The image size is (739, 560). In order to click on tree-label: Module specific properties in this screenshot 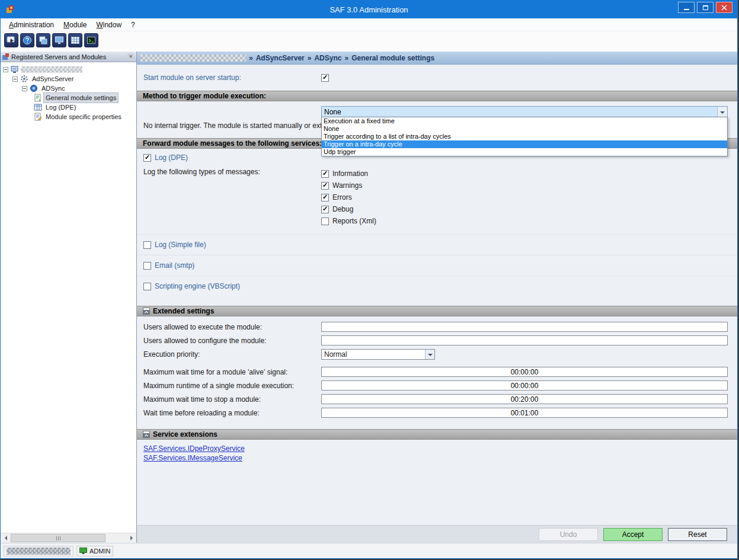, I will do `click(84, 117)`.